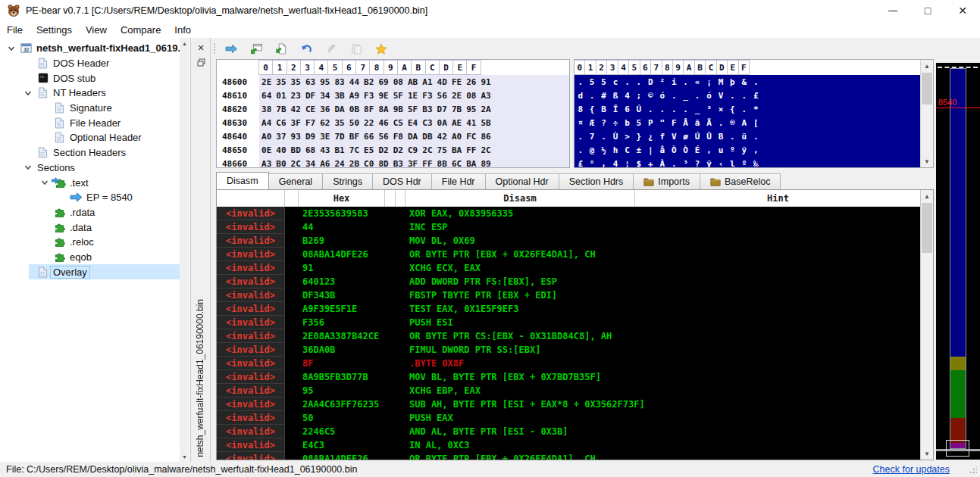 This screenshot has width=980, height=477. I want to click on hex-byte: 5B, so click(485, 123).